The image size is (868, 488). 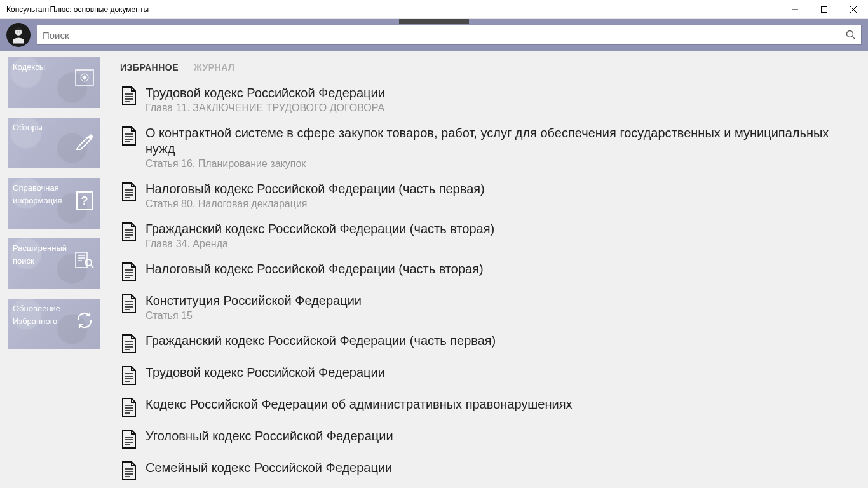 I want to click on pen-icon, so click(x=85, y=140).